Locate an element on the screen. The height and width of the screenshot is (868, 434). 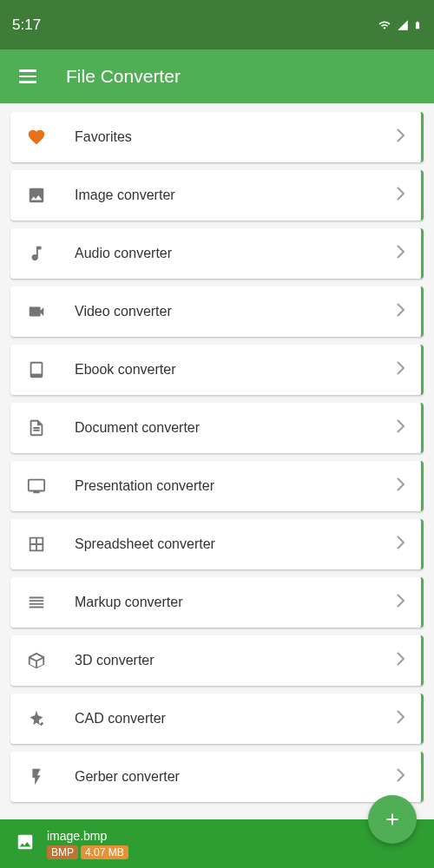
converter-item-heart: Favorites is located at coordinates (217, 137).